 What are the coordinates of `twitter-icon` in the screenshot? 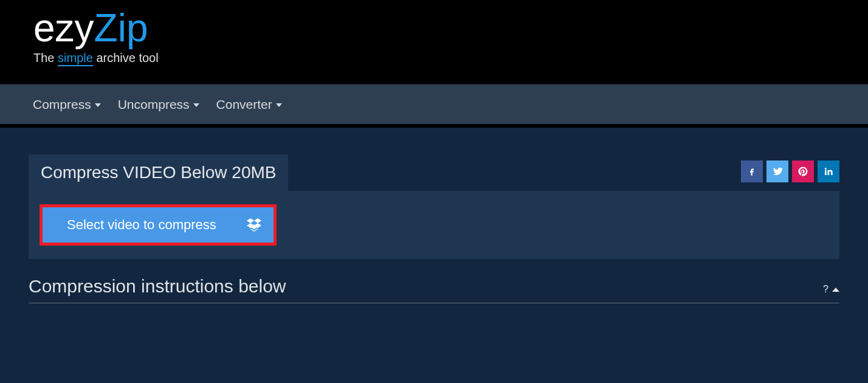 It's located at (777, 171).